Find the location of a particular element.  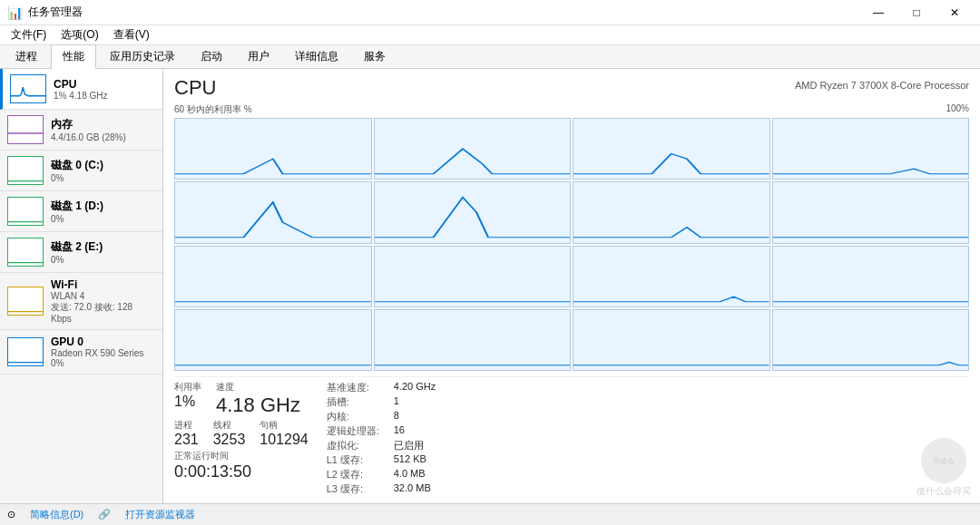

wifi-label: Wi-Fi is located at coordinates (103, 285).